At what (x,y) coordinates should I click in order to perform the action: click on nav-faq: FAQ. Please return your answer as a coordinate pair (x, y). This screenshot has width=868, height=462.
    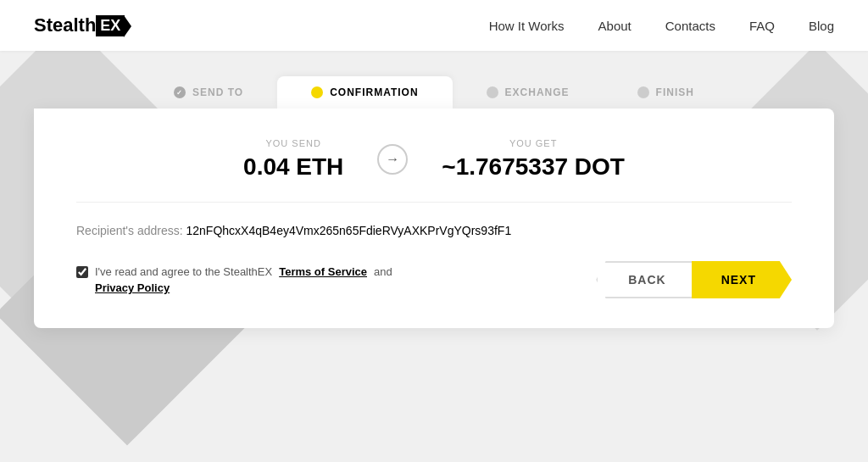
    Looking at the image, I should click on (762, 25).